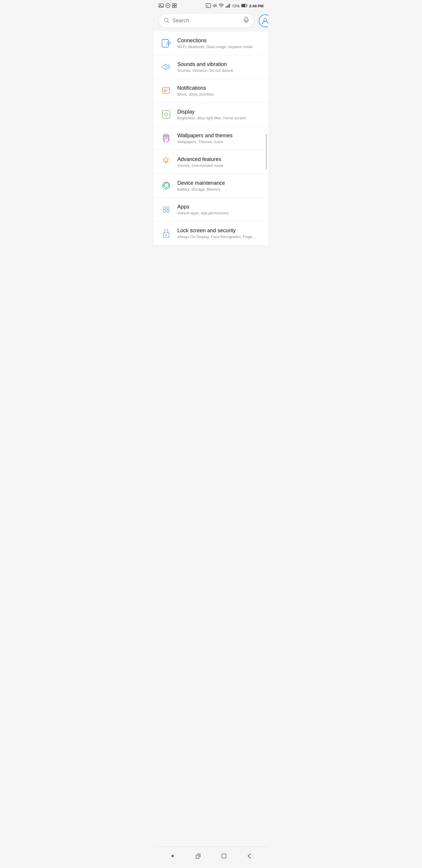 This screenshot has width=422, height=868. What do you see at coordinates (220, 183) in the screenshot?
I see `device-title: Device maintenance` at bounding box center [220, 183].